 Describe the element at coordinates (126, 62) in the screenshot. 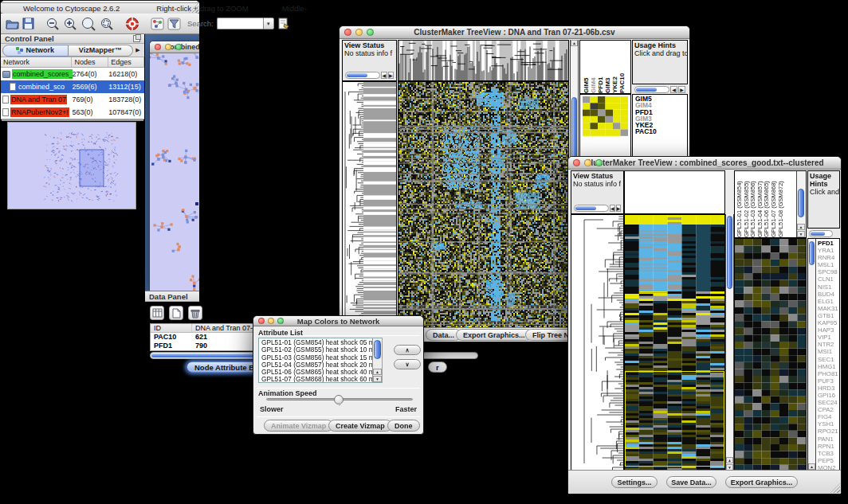

I see `col-edges: Edges` at that location.